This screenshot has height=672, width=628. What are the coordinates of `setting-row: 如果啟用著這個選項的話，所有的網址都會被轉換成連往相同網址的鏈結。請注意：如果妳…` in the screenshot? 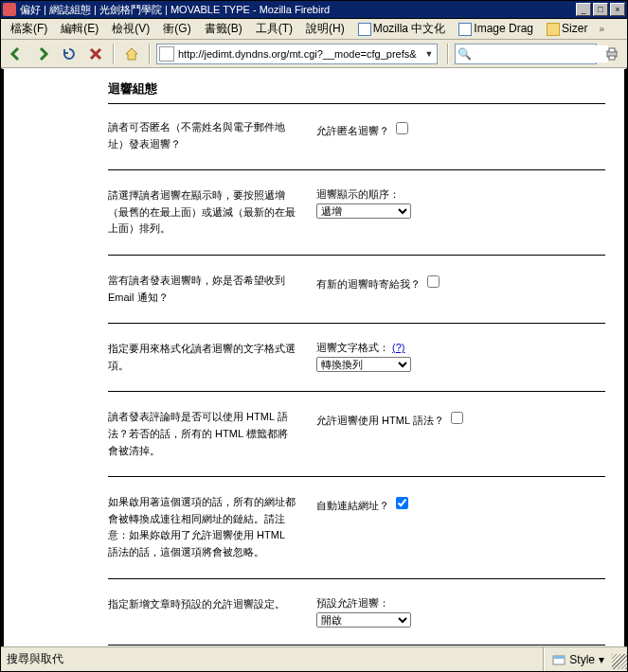 It's located at (356, 536).